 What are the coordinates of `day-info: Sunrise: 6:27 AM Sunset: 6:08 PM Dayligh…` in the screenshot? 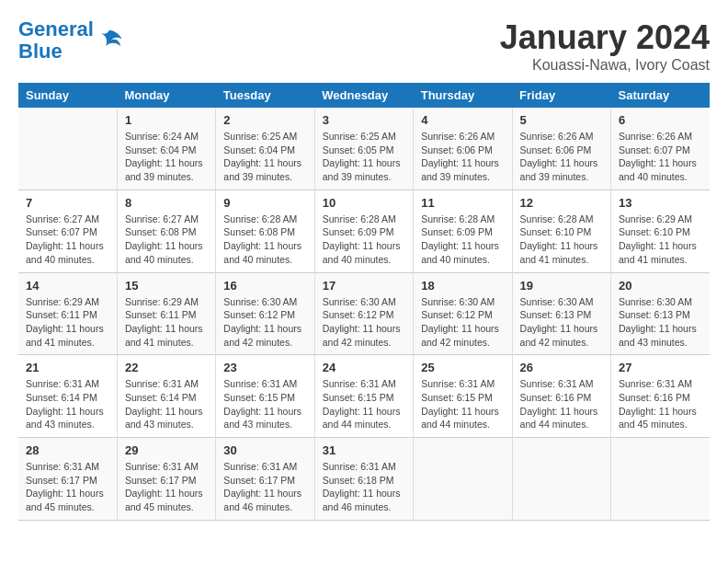 It's located at (166, 239).